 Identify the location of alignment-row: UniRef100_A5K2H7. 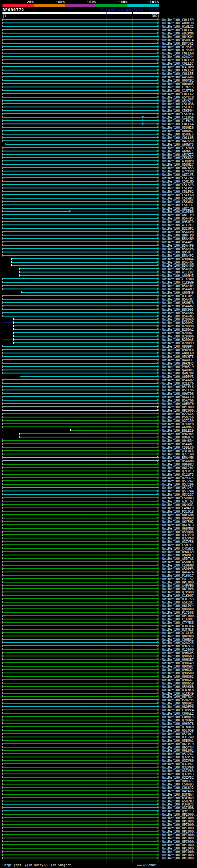
(98, 602).